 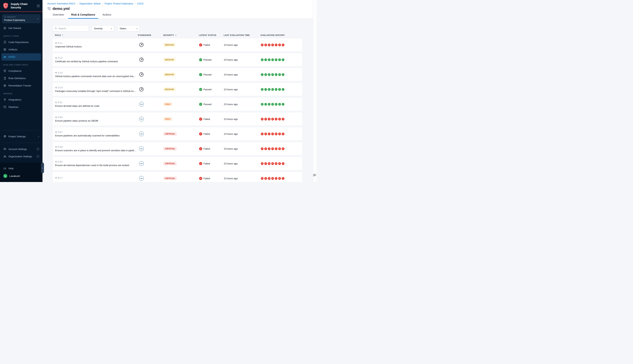 What do you see at coordinates (150, 35) in the screenshot?
I see `column-header-standards: STANDARDS` at bounding box center [150, 35].